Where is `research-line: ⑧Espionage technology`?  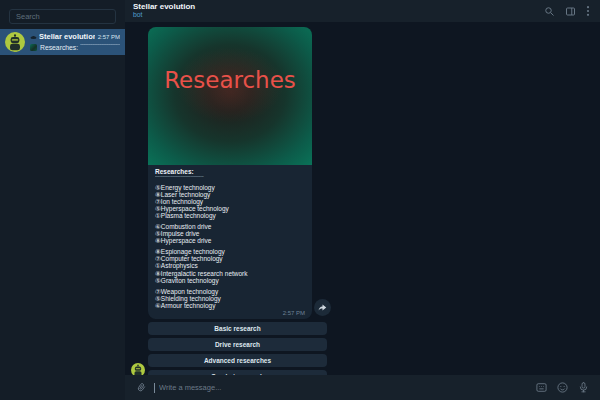
research-line: ⑧Espionage technology is located at coordinates (230, 252).